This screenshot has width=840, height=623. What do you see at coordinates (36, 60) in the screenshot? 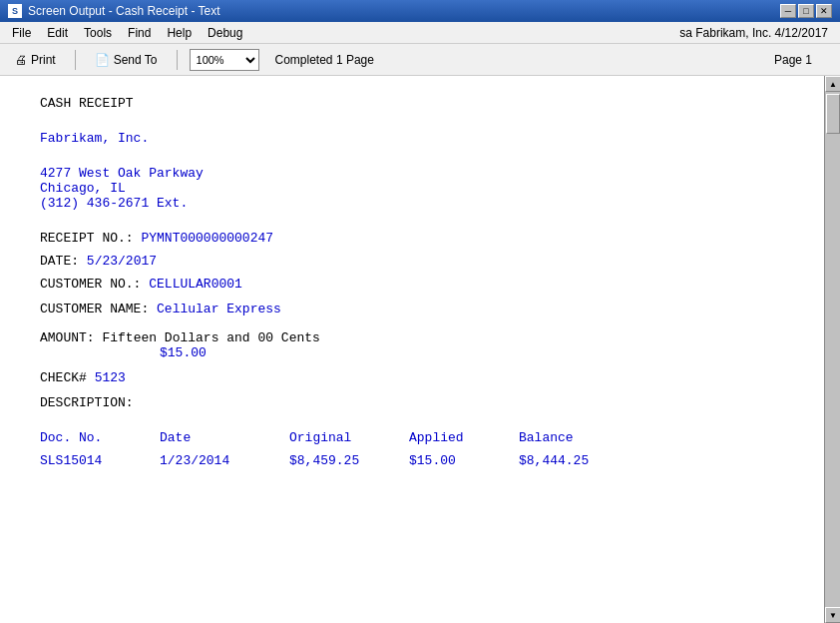
I see `print-button: 🖨 Print` at bounding box center [36, 60].